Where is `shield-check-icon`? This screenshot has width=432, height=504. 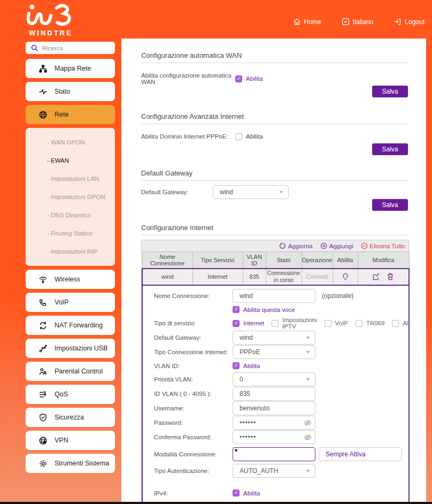
shield-check-icon is located at coordinates (43, 417).